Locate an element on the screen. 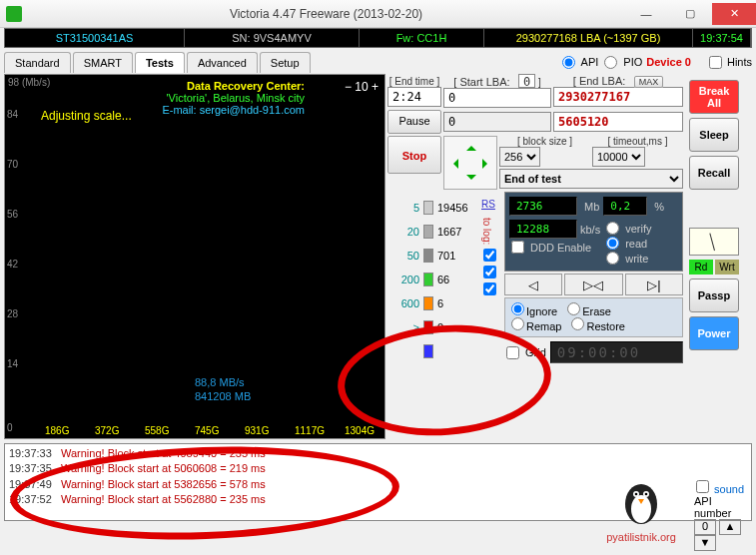  action-panel: Ignore Erase Remap Restore is located at coordinates (593, 317).